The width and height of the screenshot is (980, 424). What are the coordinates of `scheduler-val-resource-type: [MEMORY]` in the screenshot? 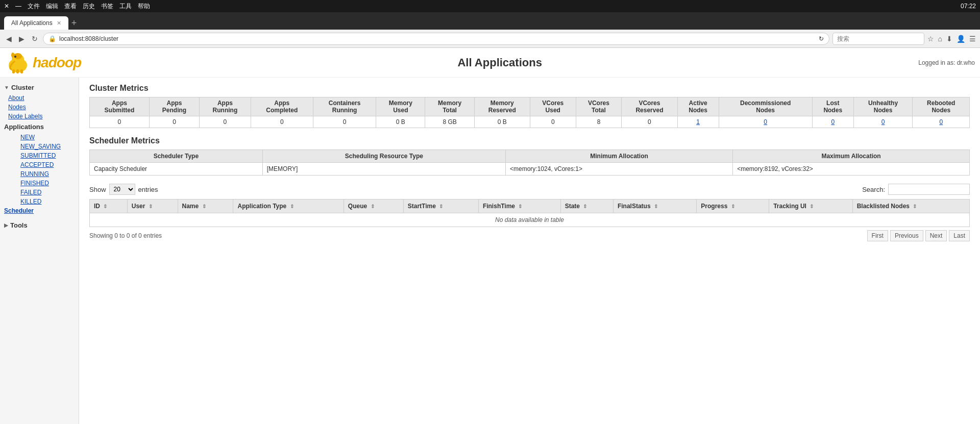 It's located at (384, 169).